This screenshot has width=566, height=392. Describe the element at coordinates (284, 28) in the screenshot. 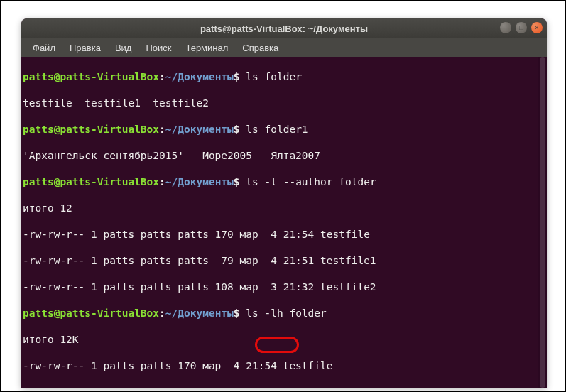

I see `window-title: patts@patts-VirtualBox: ~/Документы` at that location.